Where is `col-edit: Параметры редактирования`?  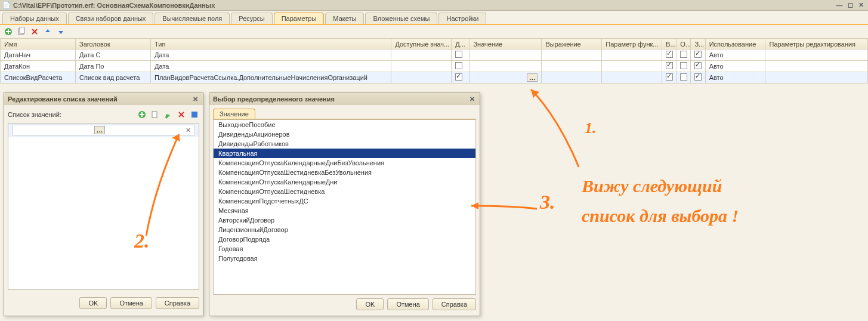
col-edit: Параметры редактирования is located at coordinates (817, 44).